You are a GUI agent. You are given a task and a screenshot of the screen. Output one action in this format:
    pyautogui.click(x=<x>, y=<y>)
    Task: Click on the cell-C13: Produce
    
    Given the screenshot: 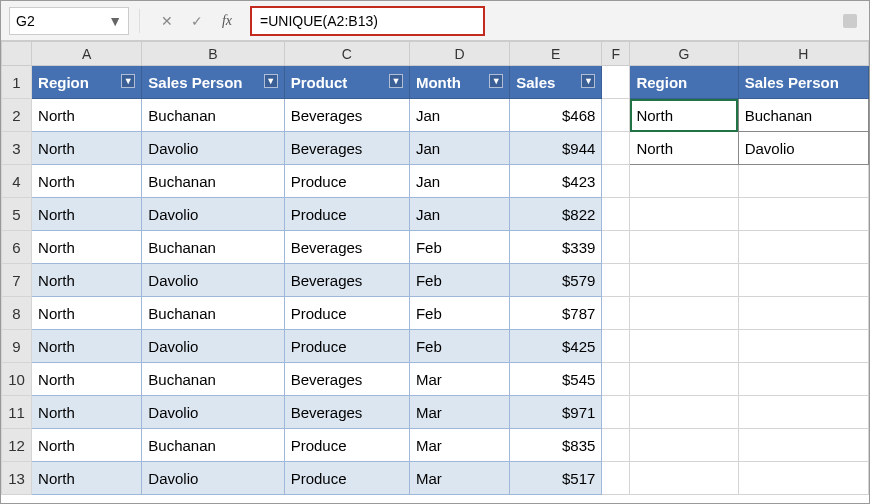 What is the action you would take?
    pyautogui.click(x=346, y=478)
    